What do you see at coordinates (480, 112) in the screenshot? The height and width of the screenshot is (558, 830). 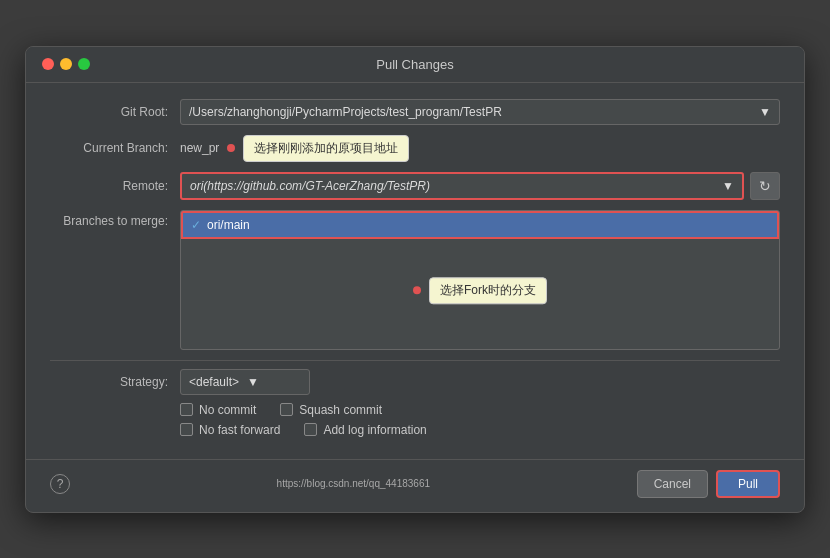 I see `git-root-control: /Users/zhanghongji/PycharmProjects/test_…` at bounding box center [480, 112].